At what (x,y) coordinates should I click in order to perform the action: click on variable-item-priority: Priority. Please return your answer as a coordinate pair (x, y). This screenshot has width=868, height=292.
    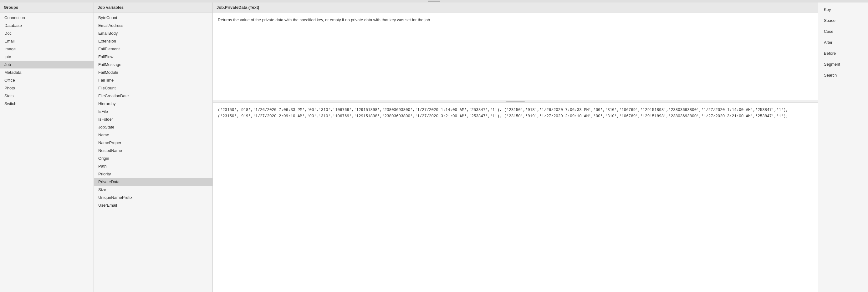
    Looking at the image, I should click on (153, 174).